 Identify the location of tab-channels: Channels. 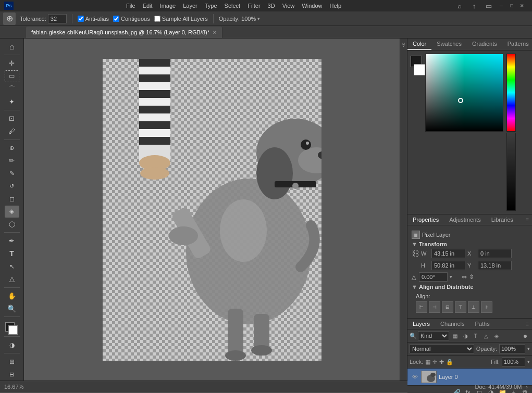
(452, 324).